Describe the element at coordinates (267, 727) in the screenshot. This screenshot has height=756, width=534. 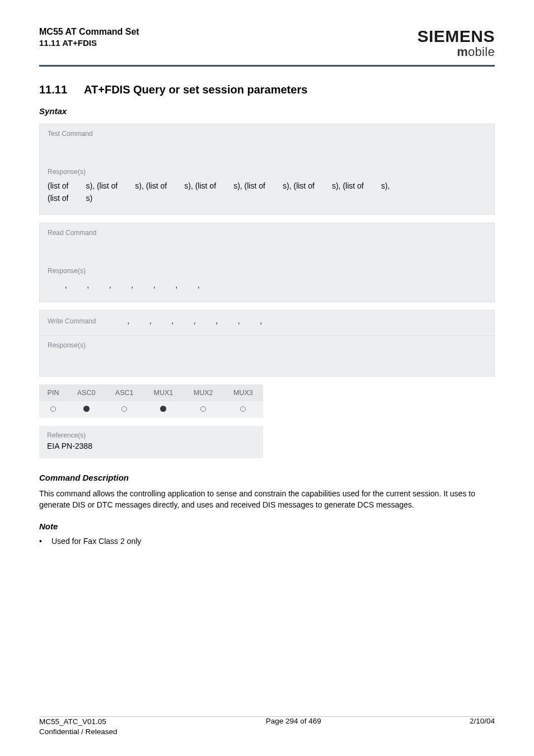
I see `page-footer: MC55_ATC_V01.05 Confidential / Released …` at that location.